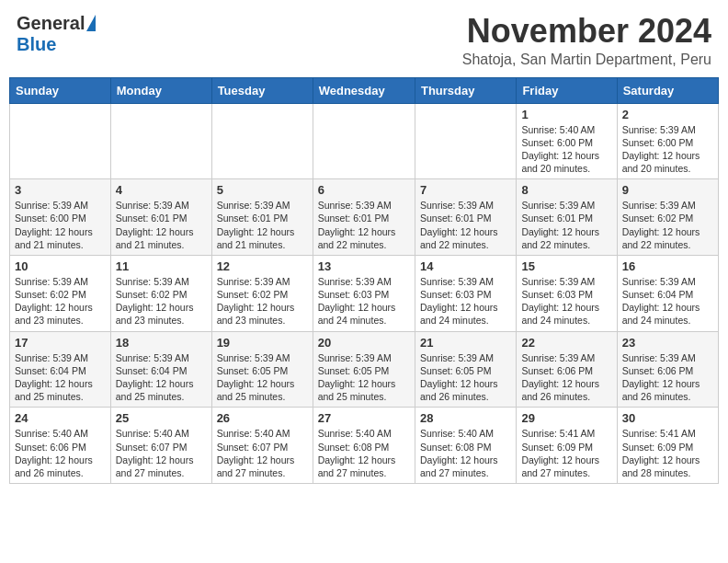 The image size is (728, 563). What do you see at coordinates (566, 418) in the screenshot?
I see `day-number: 29` at bounding box center [566, 418].